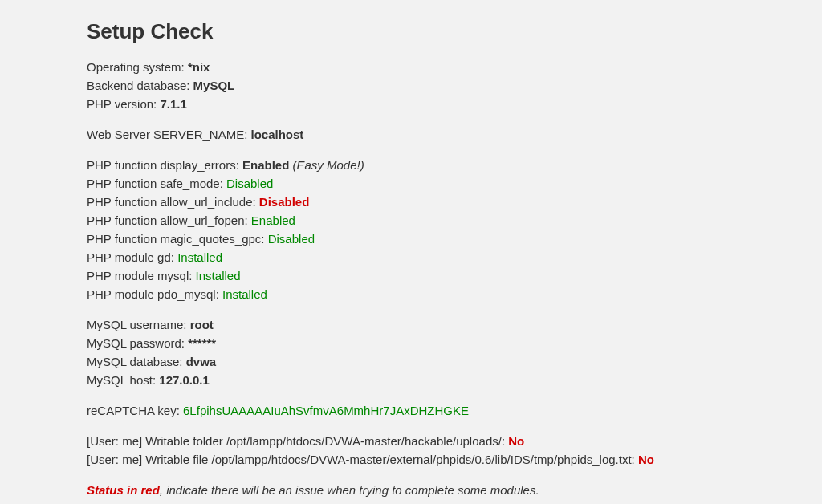 The image size is (822, 504). What do you see at coordinates (154, 294) in the screenshot?
I see `php-mod-pdo-mysql-label: PHP module pdo_mysql:` at bounding box center [154, 294].